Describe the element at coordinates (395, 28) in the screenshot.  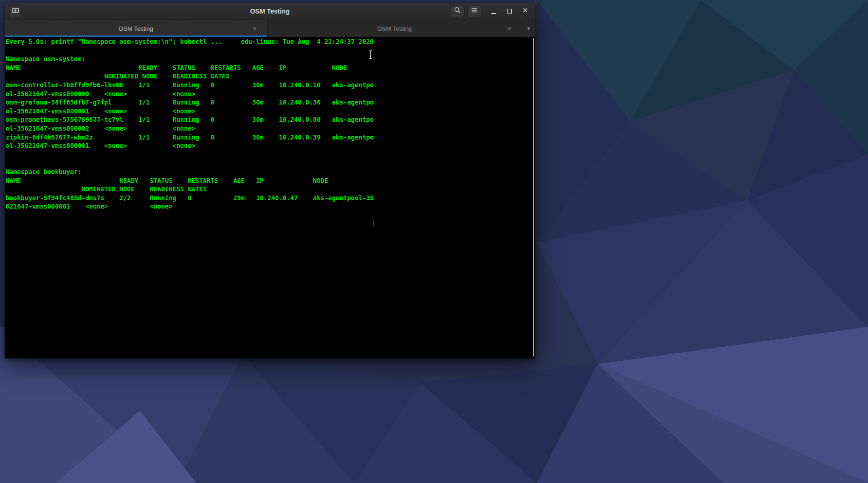
I see `tab-osm-testing-2: OSM Testing ×` at that location.